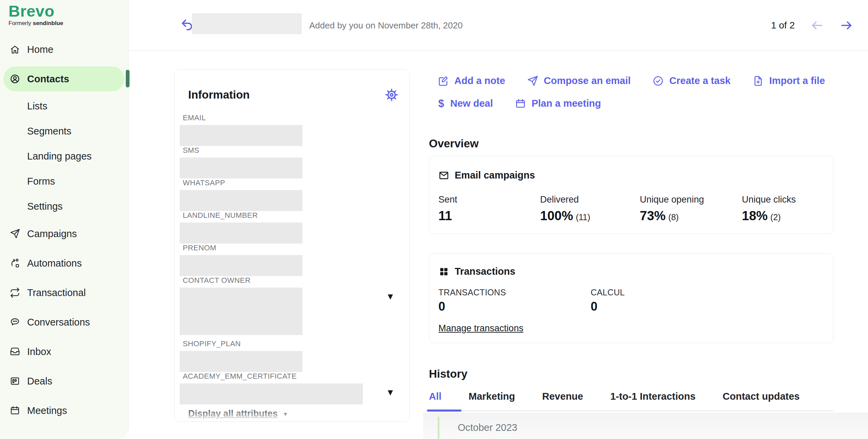 Image resolution: width=868 pixels, height=439 pixels. Describe the element at coordinates (40, 49) in the screenshot. I see `sidebar-item-label: Home` at that location.